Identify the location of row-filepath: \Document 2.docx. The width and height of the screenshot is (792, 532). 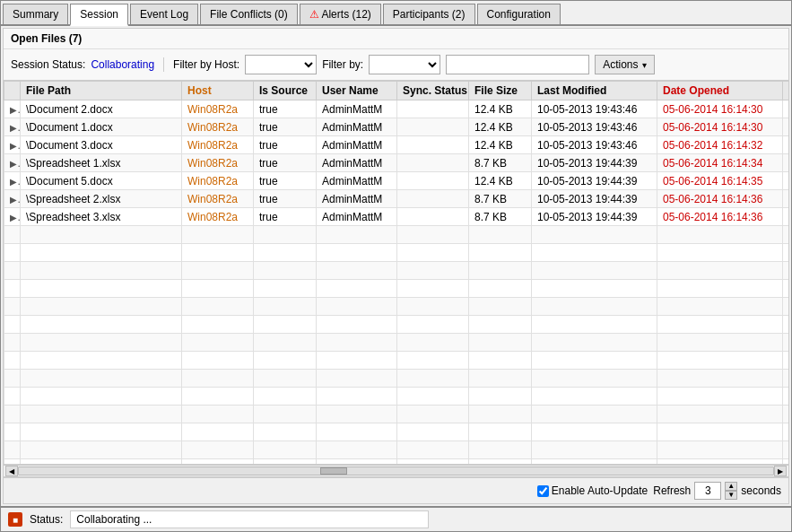
(101, 109).